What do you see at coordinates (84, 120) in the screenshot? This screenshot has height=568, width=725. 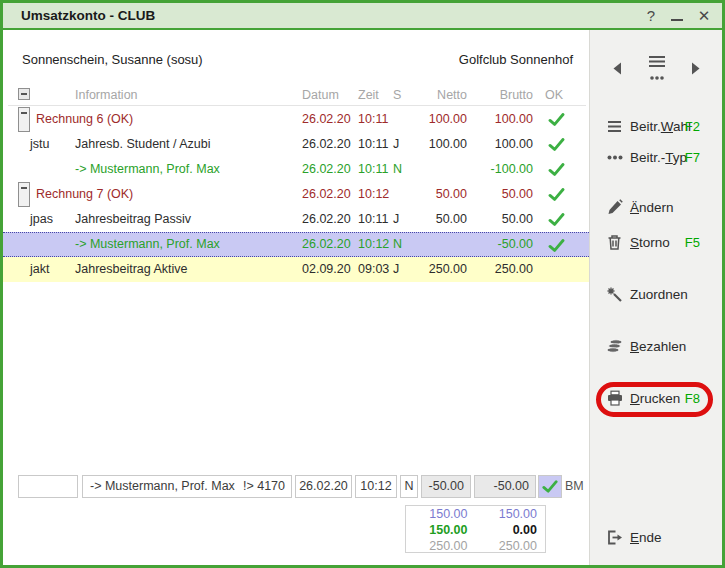 I see `row-info: Rechnung 6 (OK)` at bounding box center [84, 120].